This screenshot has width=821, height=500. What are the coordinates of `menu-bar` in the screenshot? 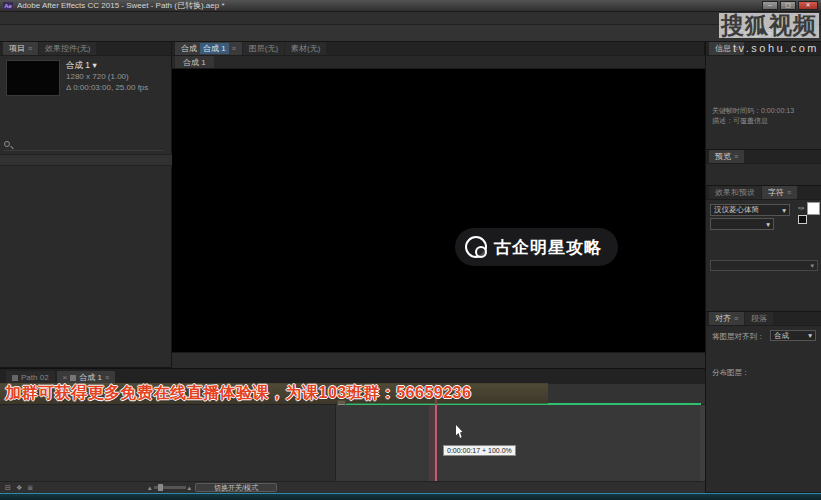 It's located at (410, 18).